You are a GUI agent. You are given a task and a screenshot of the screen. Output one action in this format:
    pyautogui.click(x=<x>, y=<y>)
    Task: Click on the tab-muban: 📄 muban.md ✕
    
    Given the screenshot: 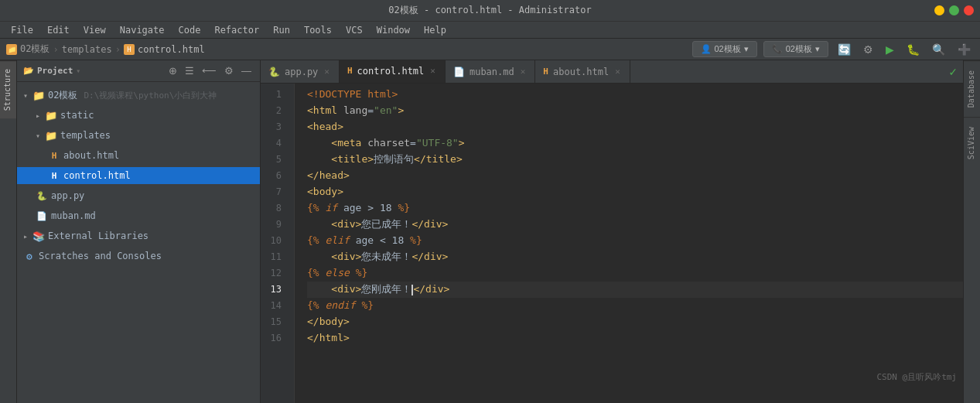 What is the action you would take?
    pyautogui.click(x=490, y=72)
    